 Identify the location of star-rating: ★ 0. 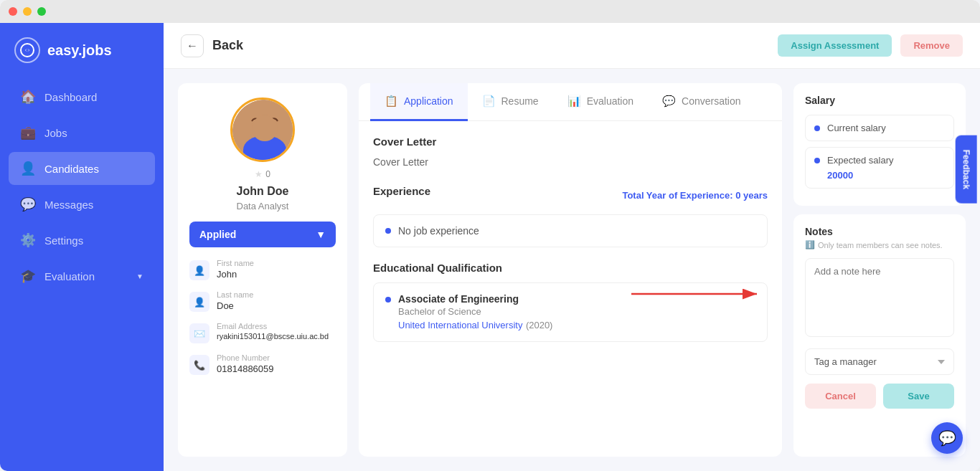
(263, 174).